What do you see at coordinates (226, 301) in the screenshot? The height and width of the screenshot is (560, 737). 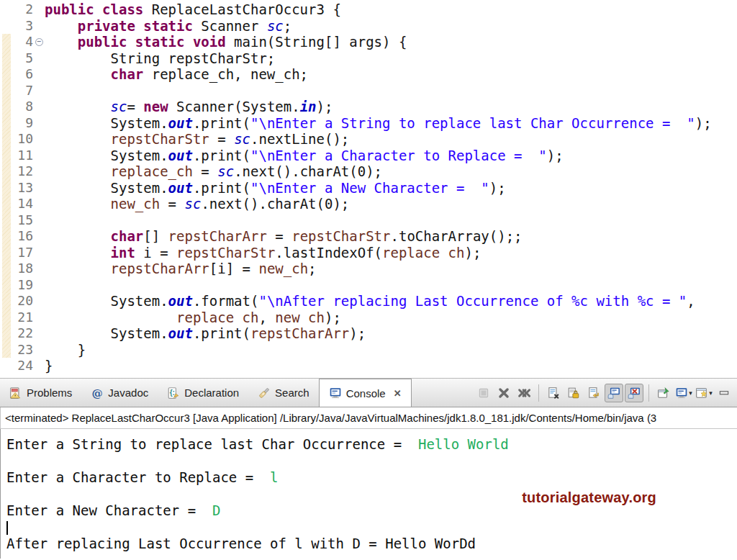 I see `code-token: .format(` at bounding box center [226, 301].